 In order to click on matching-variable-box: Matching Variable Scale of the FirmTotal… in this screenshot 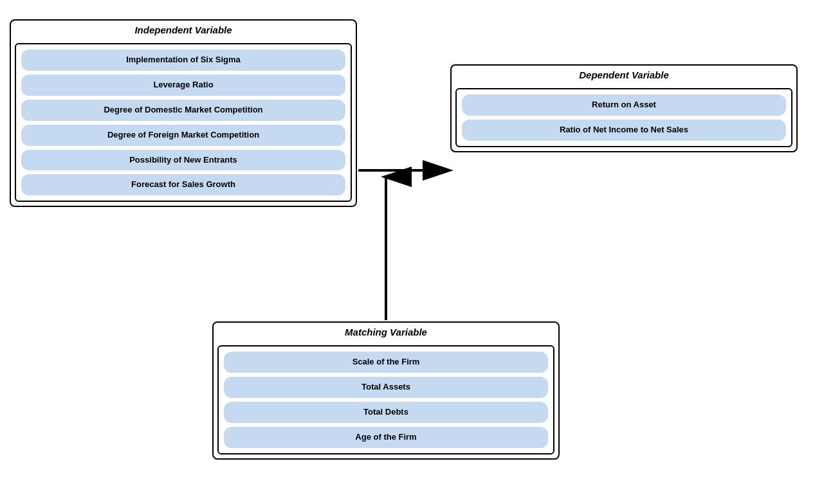, I will do `click(386, 391)`.